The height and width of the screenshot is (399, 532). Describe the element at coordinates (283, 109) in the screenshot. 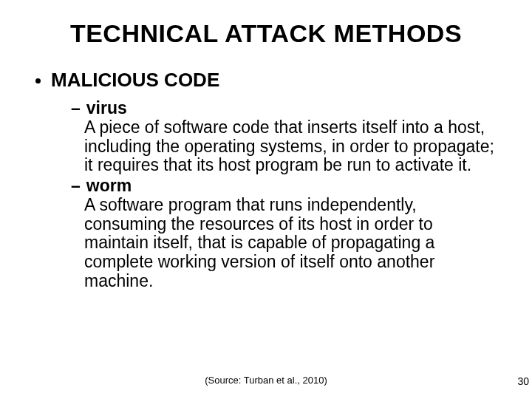

I see `level2-term-row: – virus` at that location.